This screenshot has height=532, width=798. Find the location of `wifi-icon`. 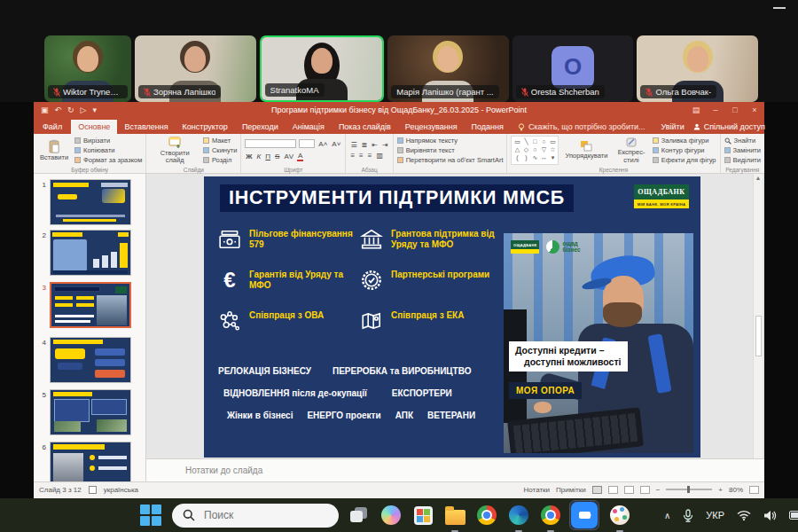

wifi-icon is located at coordinates (744, 515).